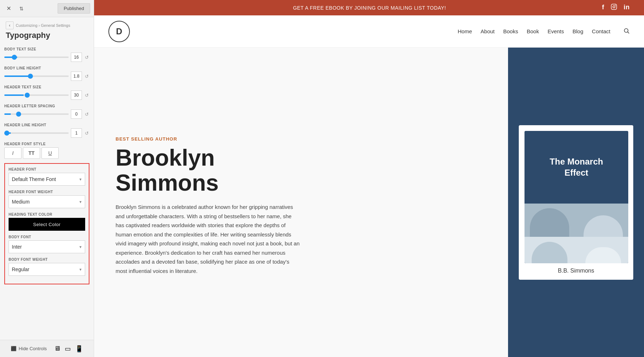 This screenshot has width=644, height=357. What do you see at coordinates (68, 349) in the screenshot?
I see `tablet-icon: ▭` at bounding box center [68, 349].